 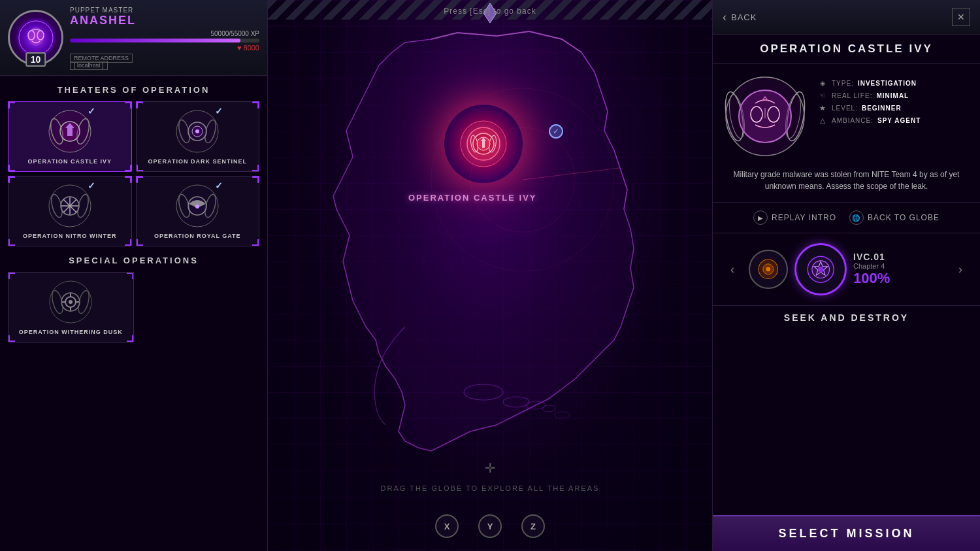 I want to click on op-emblem-castle-ivy: ✓, so click(x=70, y=131).